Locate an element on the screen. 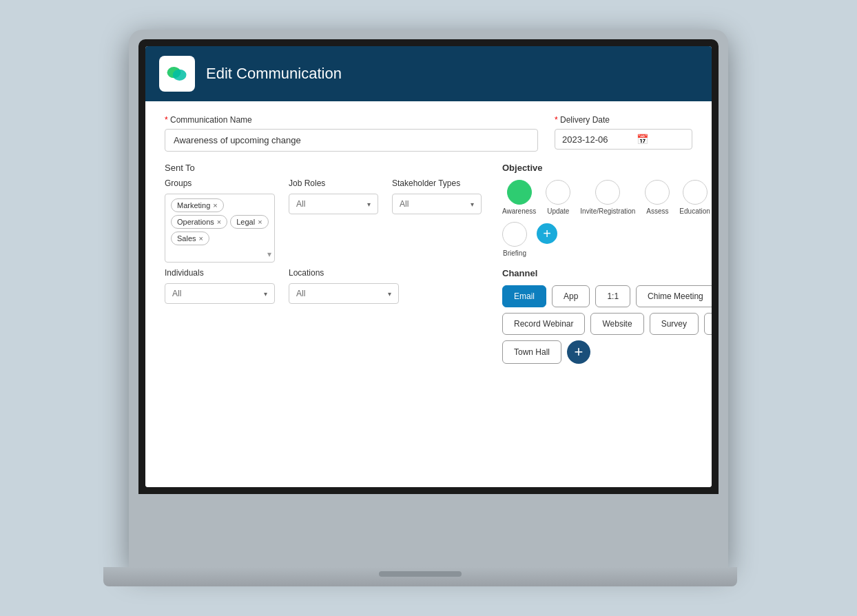  locations-label: Locations is located at coordinates (344, 273).